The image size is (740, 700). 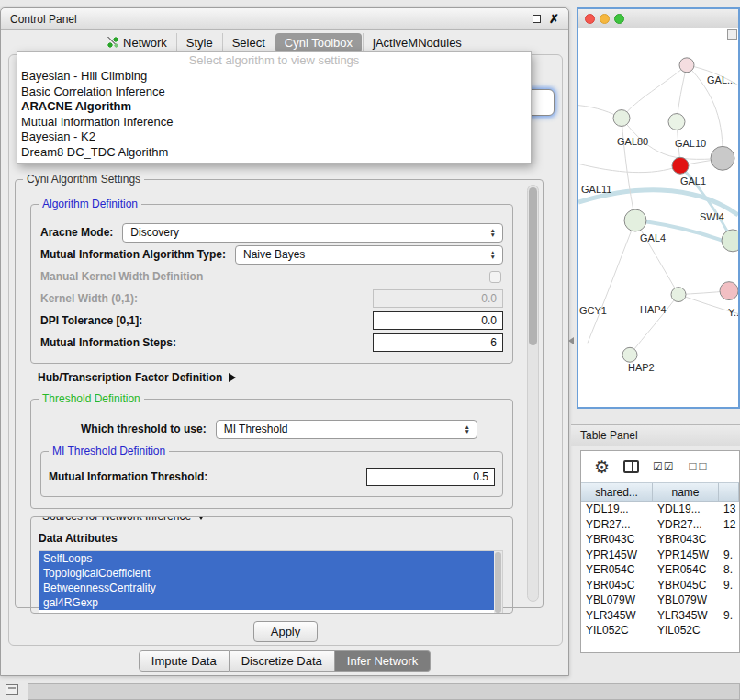 What do you see at coordinates (84, 179) in the screenshot?
I see `settings-legend: Cyni Algorithm Settings` at bounding box center [84, 179].